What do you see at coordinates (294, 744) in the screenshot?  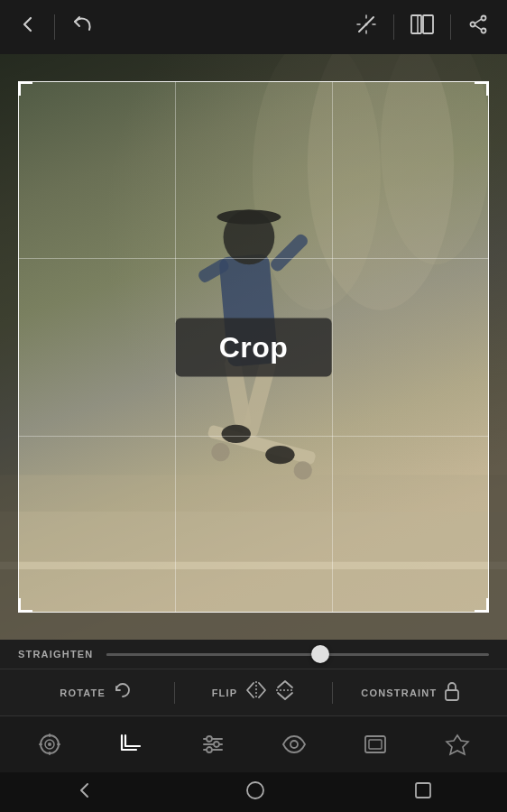 I see `tab-eye` at bounding box center [294, 744].